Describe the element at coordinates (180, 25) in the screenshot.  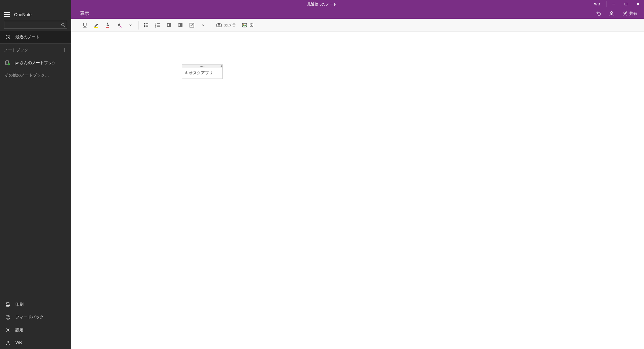
I see `increase-indent-button` at that location.